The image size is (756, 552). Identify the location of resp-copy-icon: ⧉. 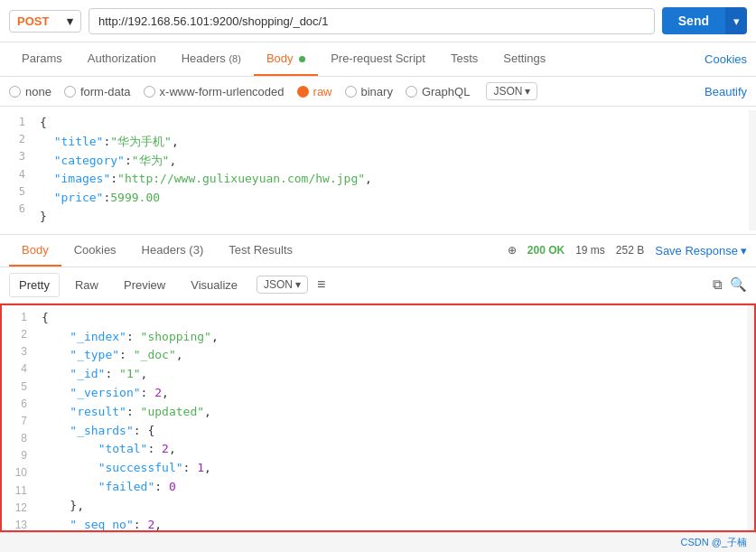
(717, 285).